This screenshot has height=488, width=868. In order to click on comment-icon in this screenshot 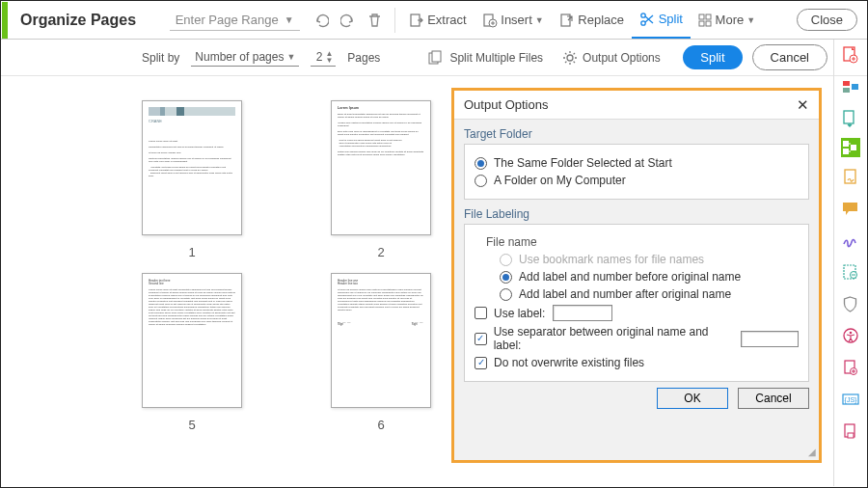, I will do `click(851, 208)`.